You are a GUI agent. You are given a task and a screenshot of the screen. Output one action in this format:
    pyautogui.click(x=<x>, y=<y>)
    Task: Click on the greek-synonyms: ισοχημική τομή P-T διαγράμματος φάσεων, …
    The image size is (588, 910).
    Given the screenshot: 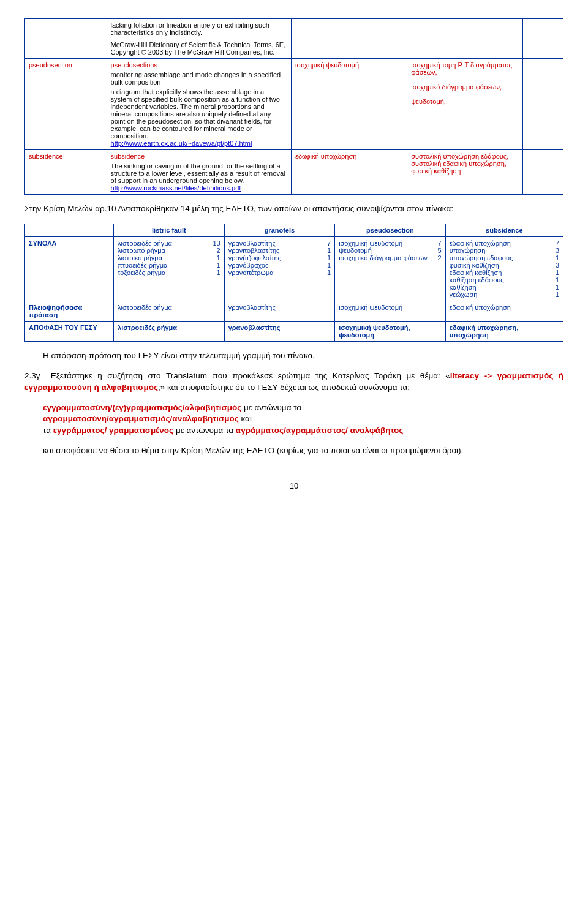 What is the action you would take?
    pyautogui.click(x=461, y=83)
    